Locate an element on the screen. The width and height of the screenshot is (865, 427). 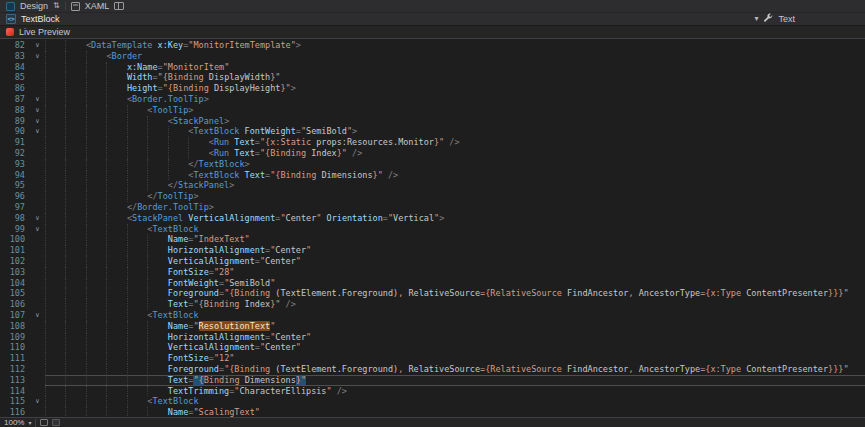
code-line-92: 92<Run Text="{Binding Index}" /> is located at coordinates (432, 154).